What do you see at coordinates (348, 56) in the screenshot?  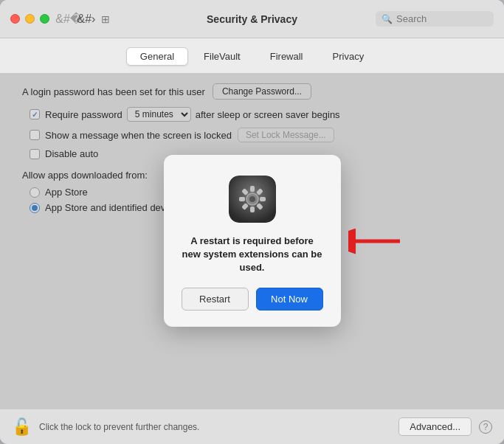 I see `tab-privacy: Privacy` at bounding box center [348, 56].